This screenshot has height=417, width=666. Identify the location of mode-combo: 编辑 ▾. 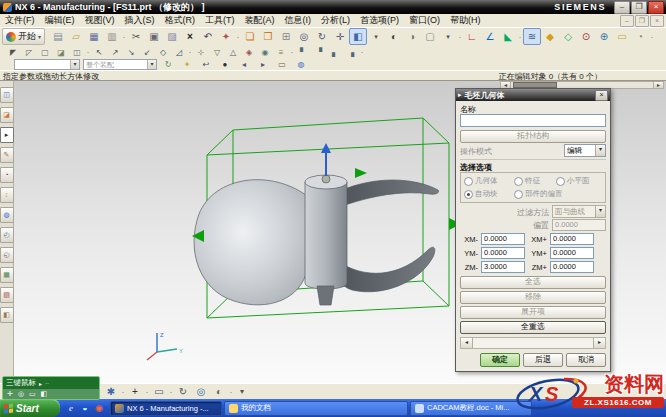
(585, 150).